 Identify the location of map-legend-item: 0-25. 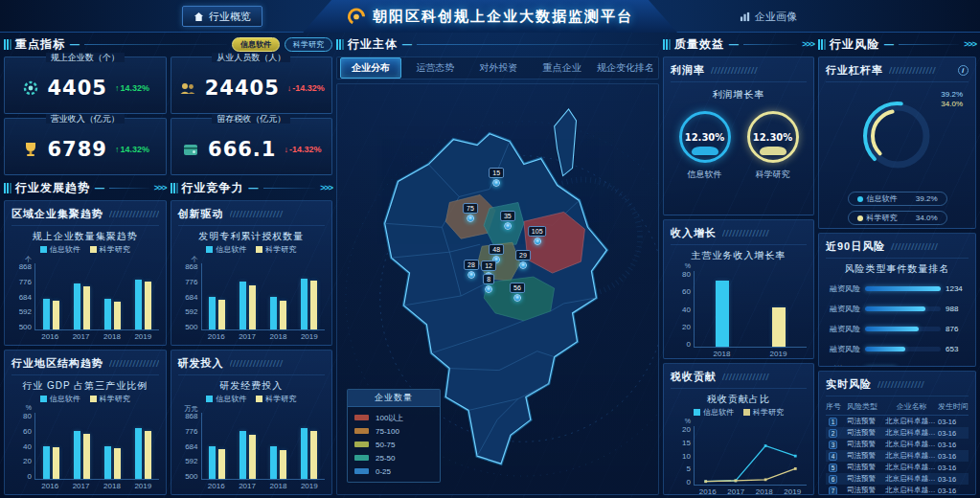
(394, 471).